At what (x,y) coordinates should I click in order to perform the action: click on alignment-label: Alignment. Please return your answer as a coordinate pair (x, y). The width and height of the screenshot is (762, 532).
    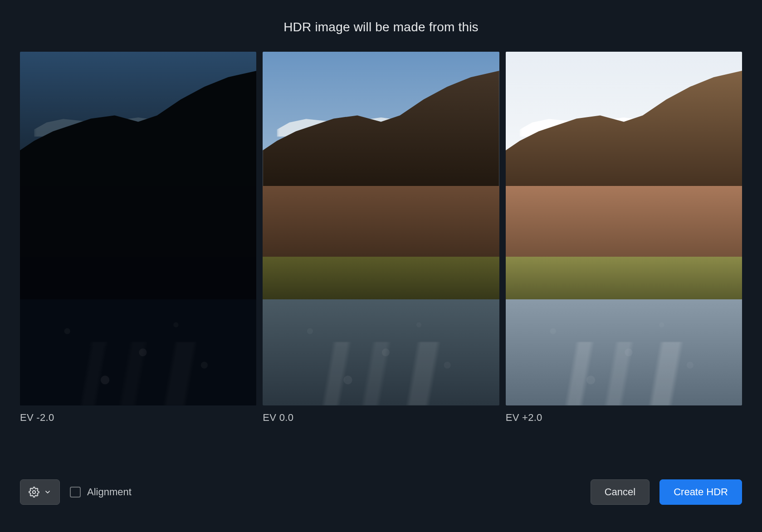
    Looking at the image, I should click on (109, 492).